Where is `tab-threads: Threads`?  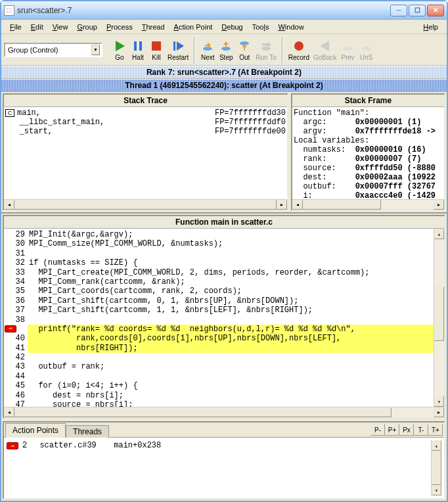
tab-threads: Threads is located at coordinates (87, 431).